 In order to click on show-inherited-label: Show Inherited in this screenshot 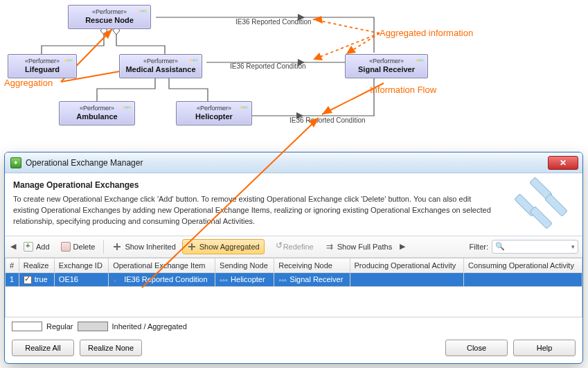, I will do `click(150, 247)`.